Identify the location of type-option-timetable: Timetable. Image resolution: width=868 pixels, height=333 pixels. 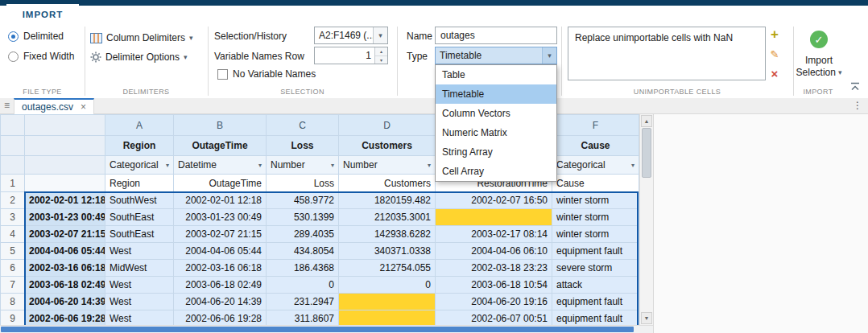
(496, 94).